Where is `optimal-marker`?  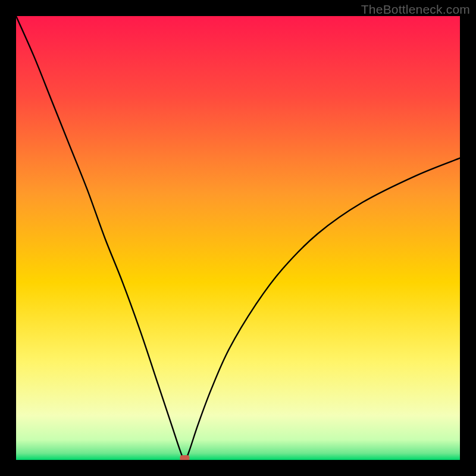 optimal-marker is located at coordinates (184, 458).